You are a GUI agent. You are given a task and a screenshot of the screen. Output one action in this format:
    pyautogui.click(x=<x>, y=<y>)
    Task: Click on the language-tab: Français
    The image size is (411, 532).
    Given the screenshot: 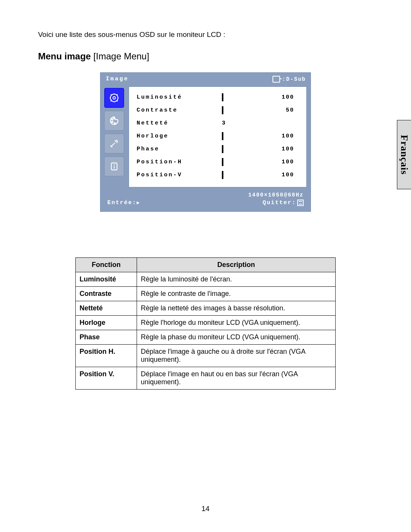 What is the action you would take?
    pyautogui.click(x=404, y=155)
    